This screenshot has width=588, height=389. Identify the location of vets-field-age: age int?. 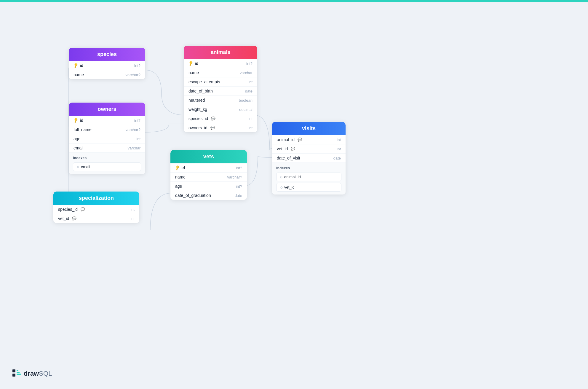
(209, 186).